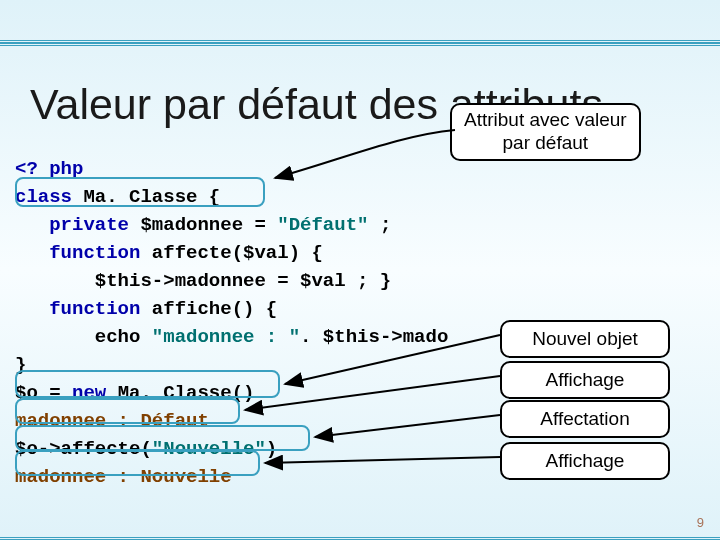 The width and height of the screenshot is (720, 540). Describe the element at coordinates (208, 309) in the screenshot. I see `code-l6b: affiche() {` at that location.